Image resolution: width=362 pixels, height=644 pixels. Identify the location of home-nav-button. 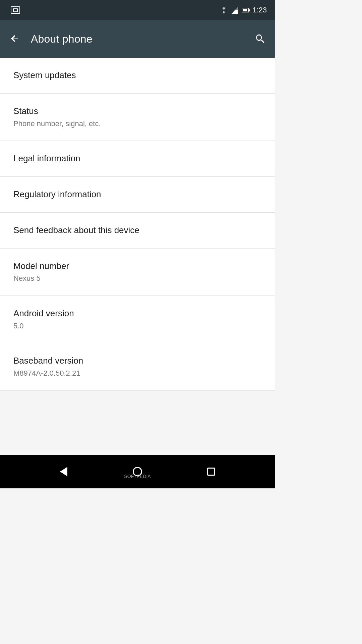
(137, 472).